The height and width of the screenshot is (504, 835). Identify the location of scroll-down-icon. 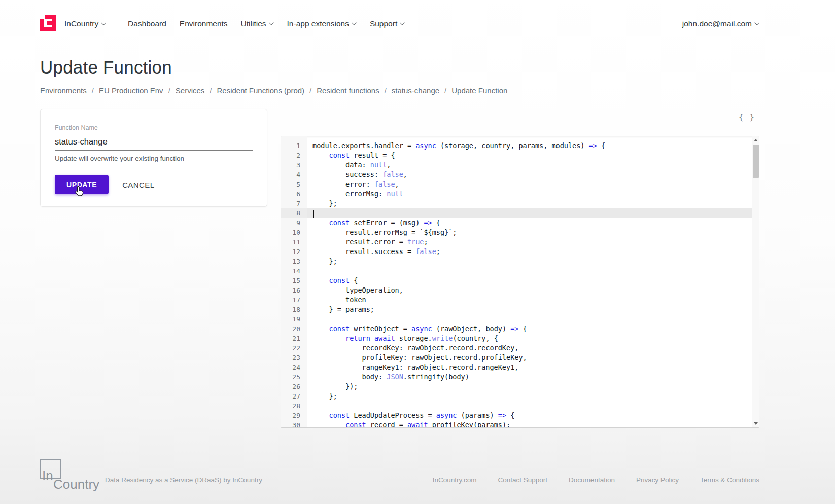
(756, 424).